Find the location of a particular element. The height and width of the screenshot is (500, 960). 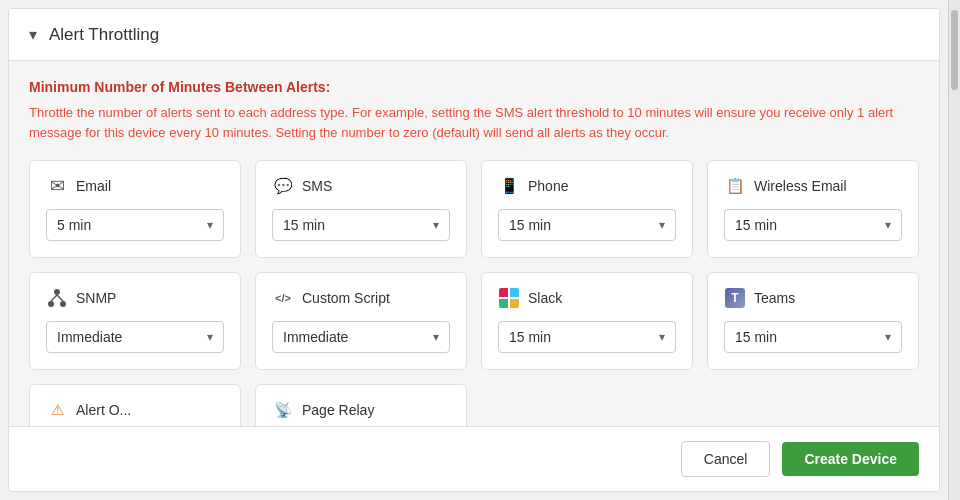

card-snmp-label: SNMP is located at coordinates (96, 298).